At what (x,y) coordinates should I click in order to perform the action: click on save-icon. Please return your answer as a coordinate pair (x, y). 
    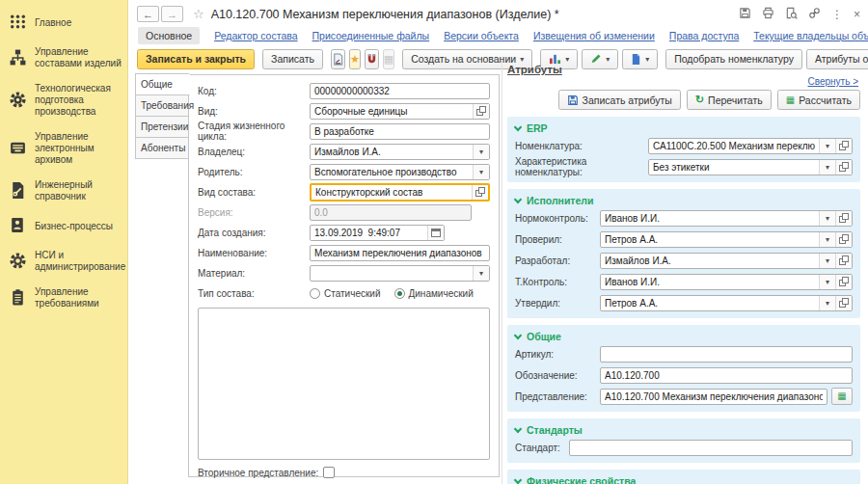
    Looking at the image, I should click on (745, 13).